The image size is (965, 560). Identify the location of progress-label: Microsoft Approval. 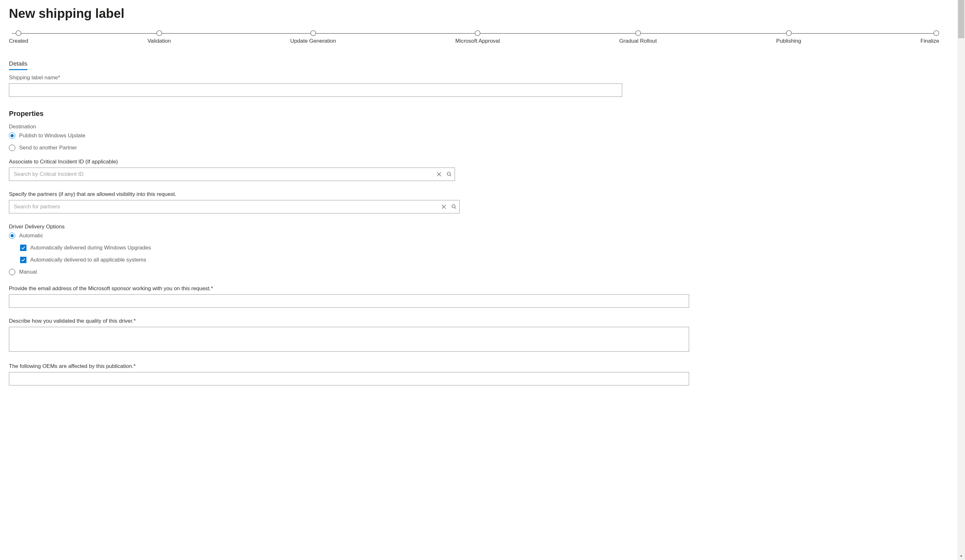
(478, 41).